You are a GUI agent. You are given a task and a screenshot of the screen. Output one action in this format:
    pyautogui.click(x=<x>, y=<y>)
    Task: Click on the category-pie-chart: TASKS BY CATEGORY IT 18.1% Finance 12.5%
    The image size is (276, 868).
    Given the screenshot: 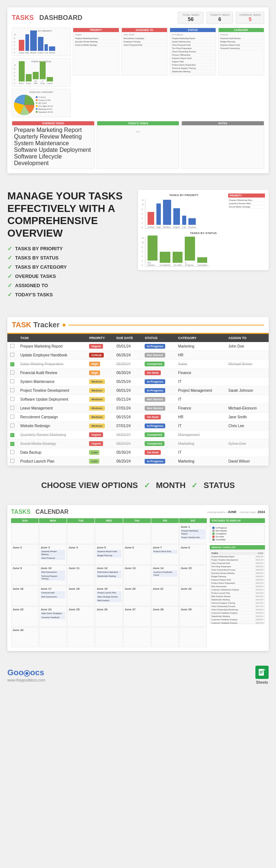 What is the action you would take?
    pyautogui.click(x=41, y=103)
    